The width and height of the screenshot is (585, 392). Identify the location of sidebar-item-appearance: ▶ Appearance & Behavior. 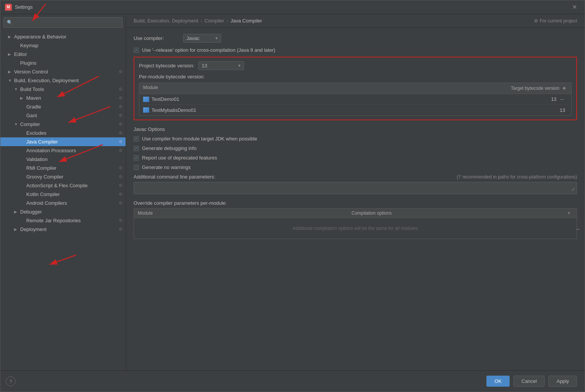
(63, 37).